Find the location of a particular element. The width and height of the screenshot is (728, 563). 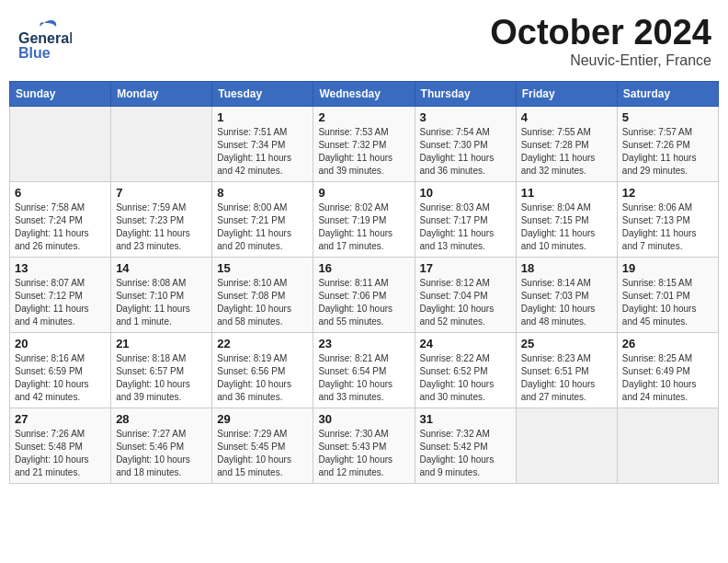

day-number: 5 is located at coordinates (667, 118).